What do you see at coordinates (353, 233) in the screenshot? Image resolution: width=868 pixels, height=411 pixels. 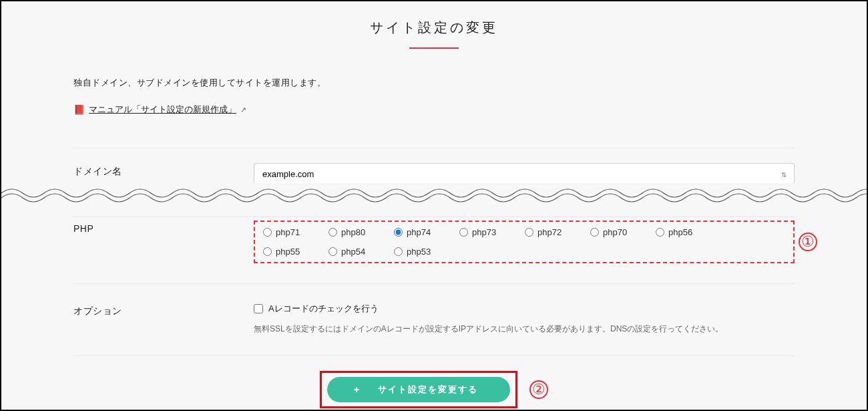 I see `php-radio-label: php80` at bounding box center [353, 233].